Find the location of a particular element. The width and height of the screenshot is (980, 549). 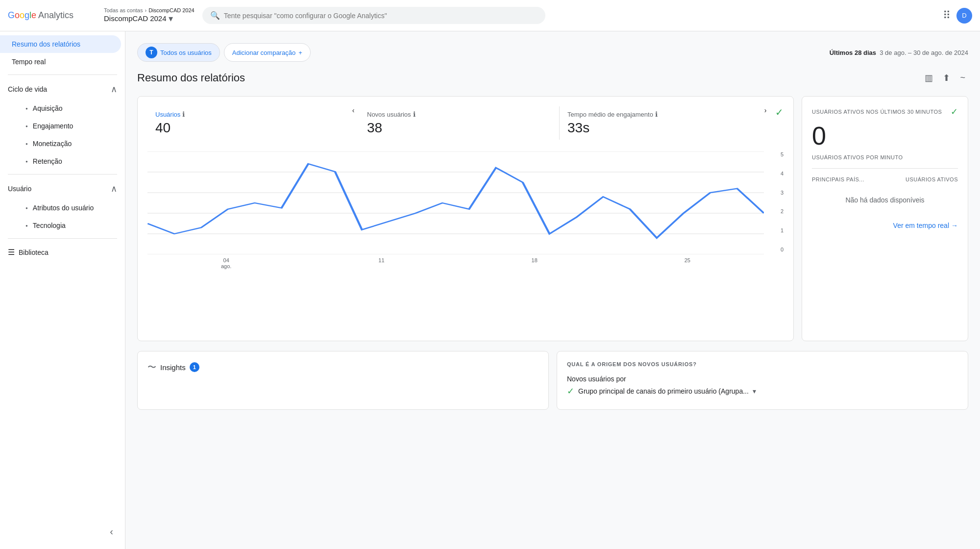

x-label-04: 04 ago. is located at coordinates (226, 263).